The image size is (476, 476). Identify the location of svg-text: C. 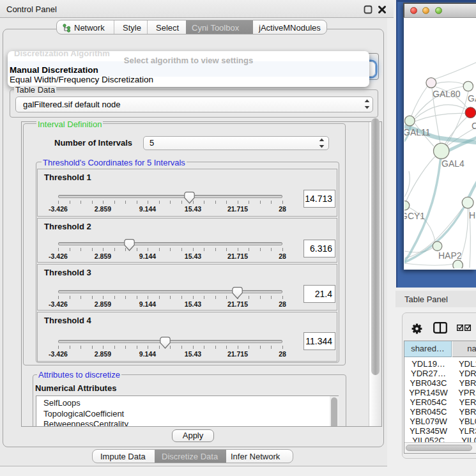
(474, 126).